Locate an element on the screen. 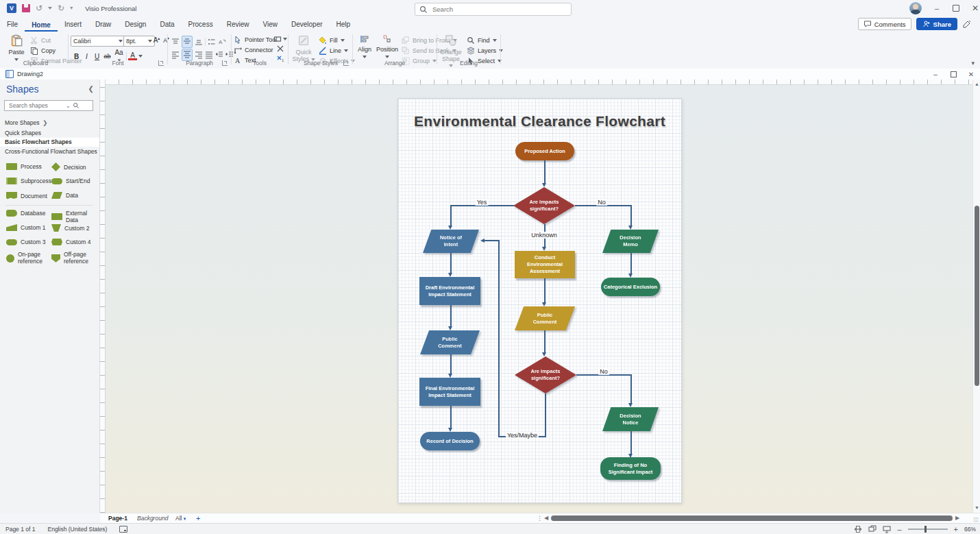 The image size is (980, 534). tab-design: Design is located at coordinates (136, 25).